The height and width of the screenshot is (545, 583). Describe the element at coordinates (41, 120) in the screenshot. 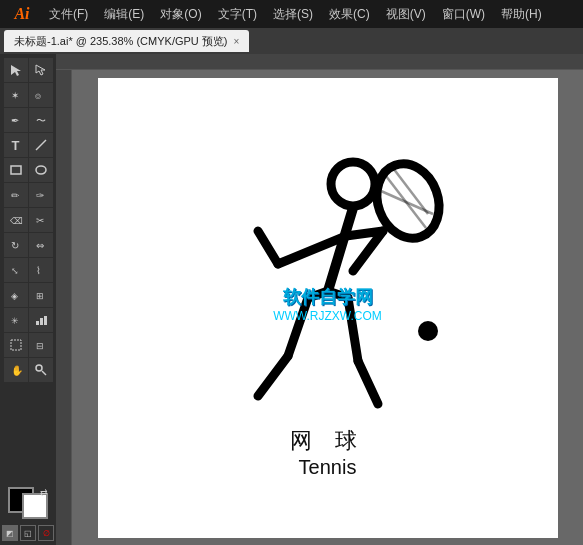

I see `curvature-tool: 〜` at that location.